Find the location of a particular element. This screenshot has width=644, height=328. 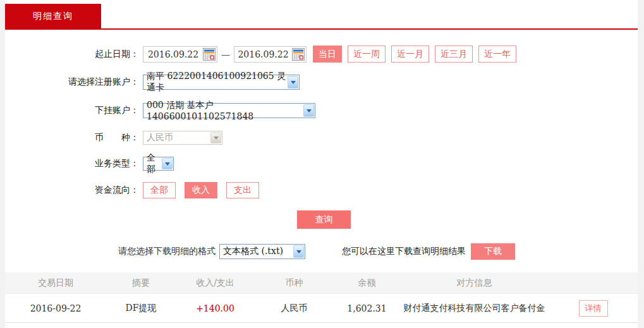

query-button-row: 查询 is located at coordinates (321, 220).